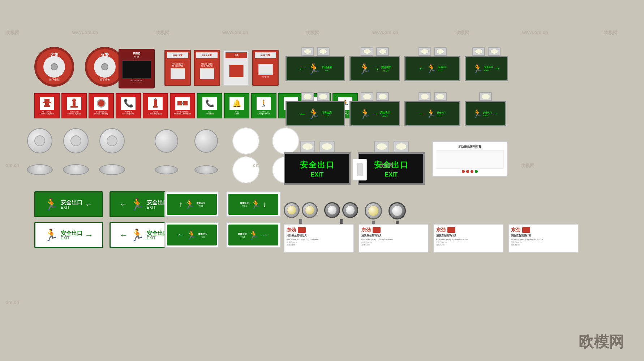 The height and width of the screenshot is (361, 644). I want to click on watermark-7: 欧模网, so click(463, 33).